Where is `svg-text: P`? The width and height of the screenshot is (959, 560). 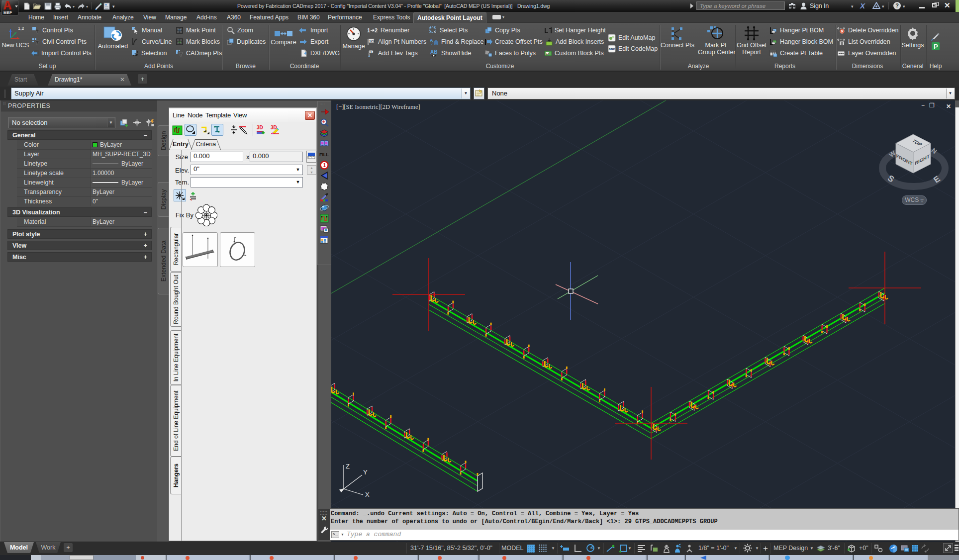
svg-text: P is located at coordinates (936, 47).